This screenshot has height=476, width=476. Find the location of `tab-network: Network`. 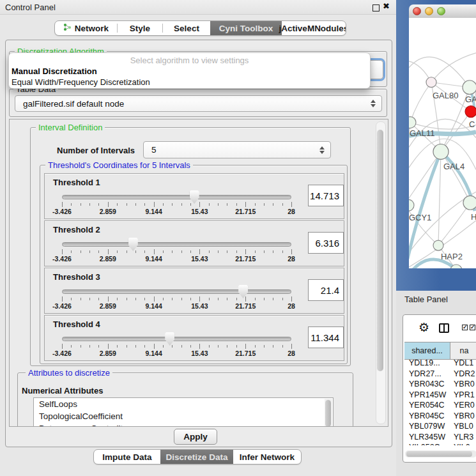

tab-network: Network is located at coordinates (86, 28).